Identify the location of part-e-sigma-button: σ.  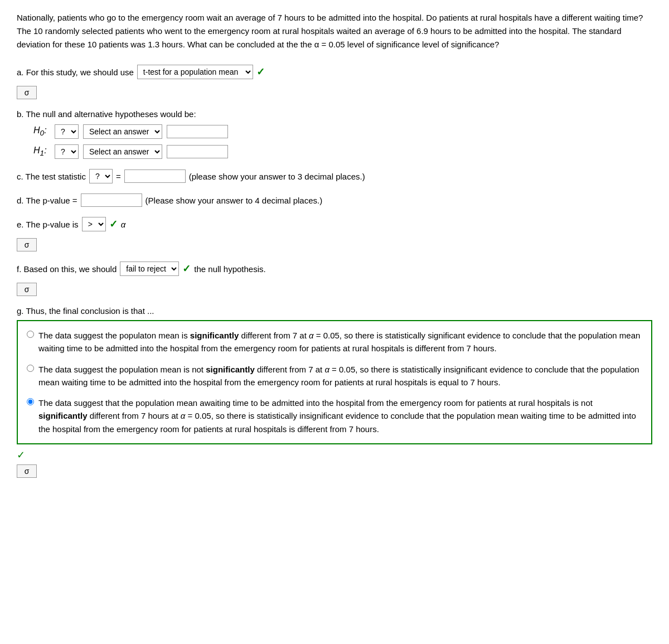
(27, 245).